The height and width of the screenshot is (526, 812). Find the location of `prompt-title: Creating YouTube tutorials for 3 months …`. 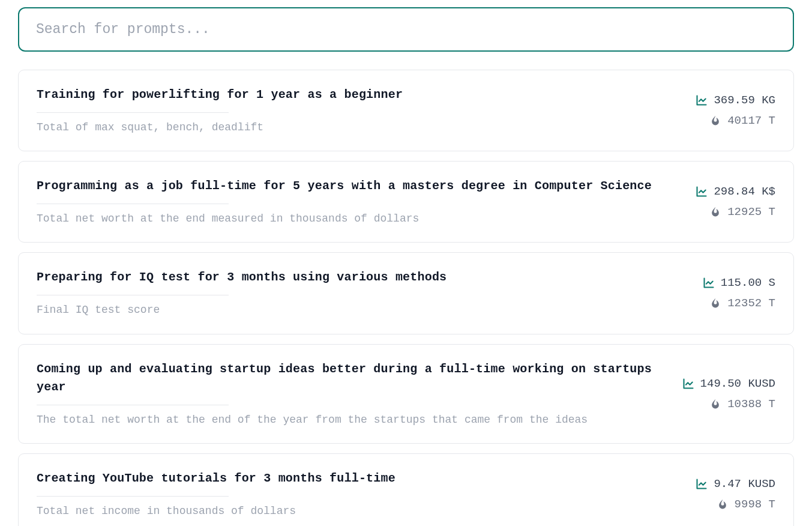

prompt-title: Creating YouTube tutorials for 3 months … is located at coordinates (359, 479).